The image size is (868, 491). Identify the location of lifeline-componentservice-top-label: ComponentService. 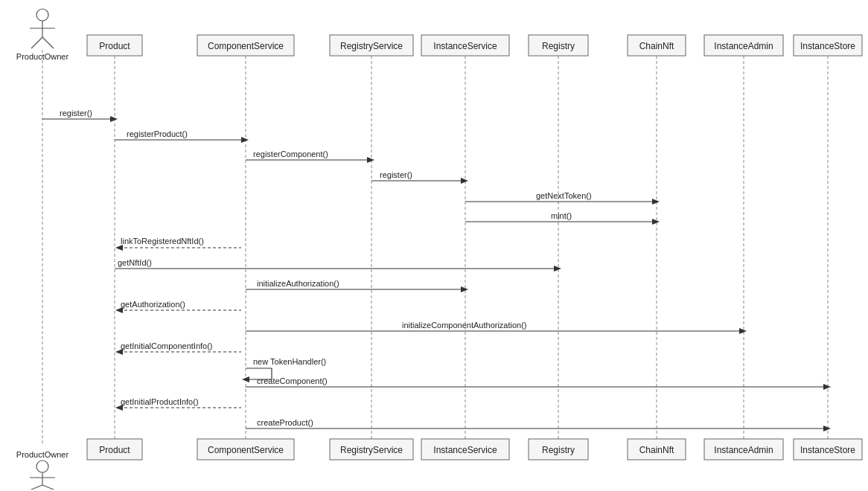
(246, 46).